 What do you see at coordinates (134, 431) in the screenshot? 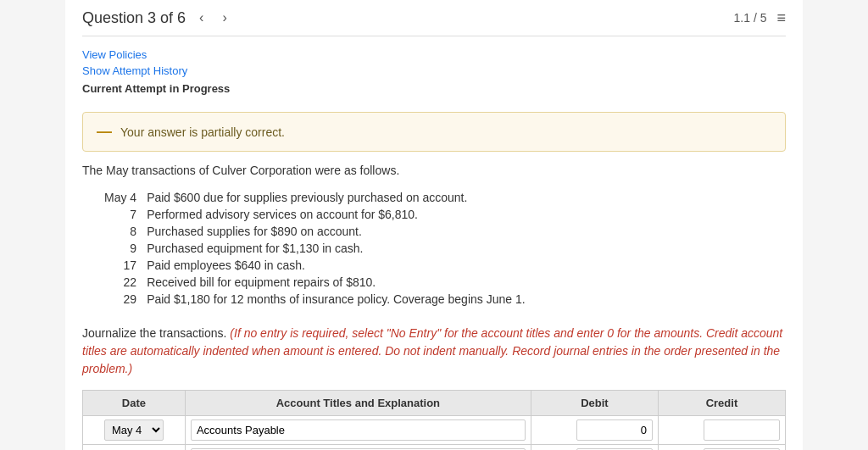
I see `date-select: May 4May 7May 8May 9May 17May 22May 29` at bounding box center [134, 431].